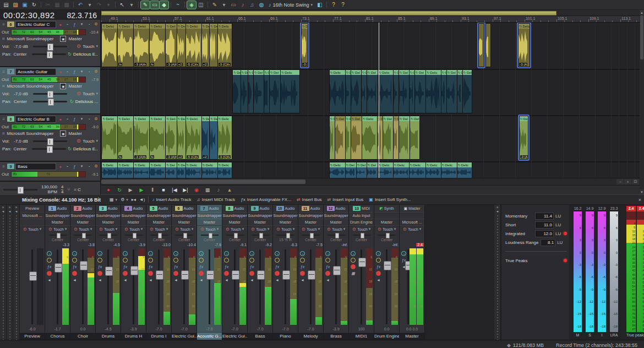  Describe the element at coordinates (163, 191) in the screenshot. I see `stop-button: ■` at that location.